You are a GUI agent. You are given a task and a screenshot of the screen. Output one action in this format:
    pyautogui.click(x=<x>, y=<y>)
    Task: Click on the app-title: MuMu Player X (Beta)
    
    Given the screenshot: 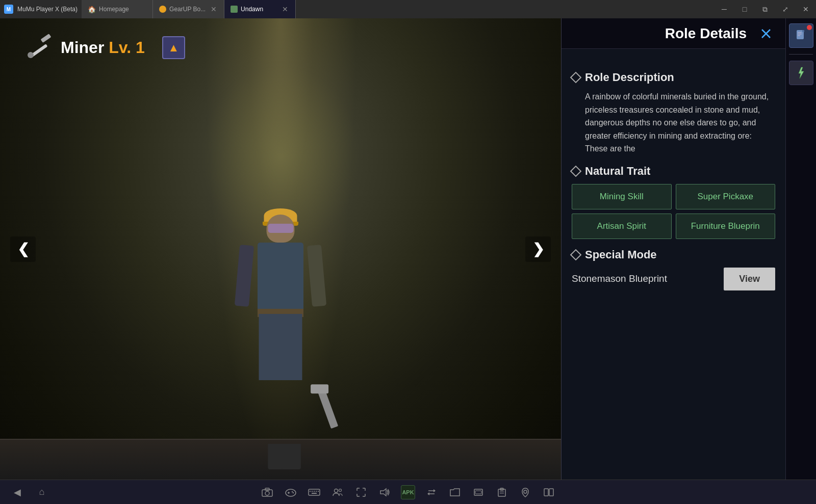 What is the action you would take?
    pyautogui.click(x=47, y=9)
    